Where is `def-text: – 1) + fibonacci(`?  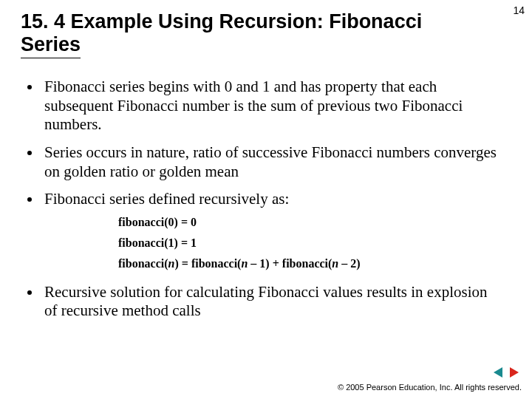
def-text: – 1) + fibonacci( is located at coordinates (290, 263).